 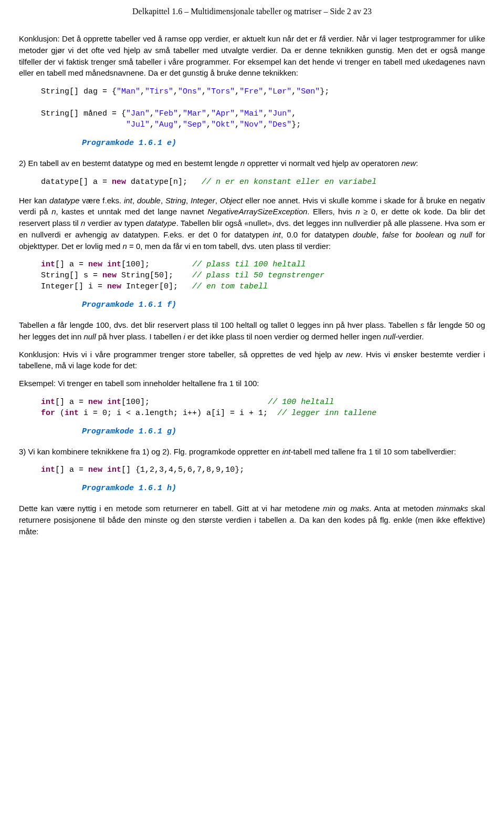 What do you see at coordinates (252, 331) in the screenshot?
I see `paragraph-4: Tabellen a får lengde 100, dvs. det blir…` at bounding box center [252, 331].